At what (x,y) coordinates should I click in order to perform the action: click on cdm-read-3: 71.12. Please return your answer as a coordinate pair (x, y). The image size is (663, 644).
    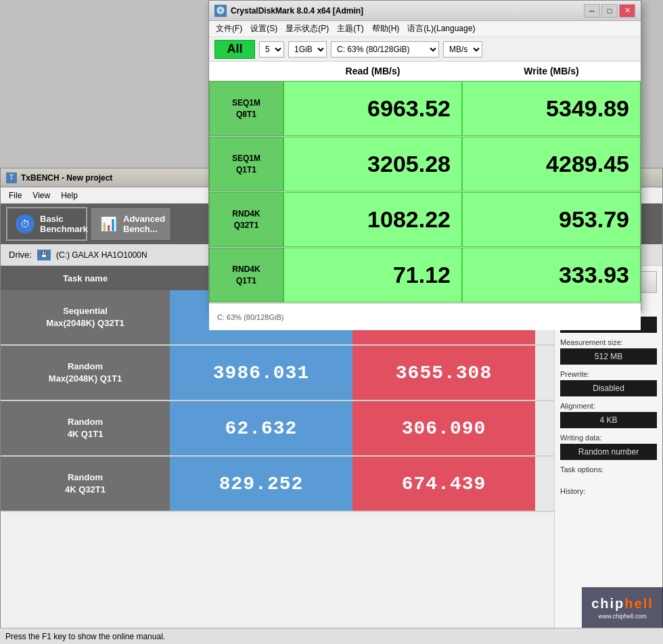
    Looking at the image, I should click on (373, 275).